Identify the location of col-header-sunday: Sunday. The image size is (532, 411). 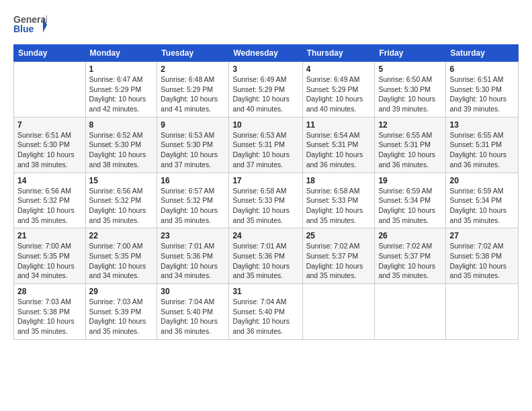
(50, 54).